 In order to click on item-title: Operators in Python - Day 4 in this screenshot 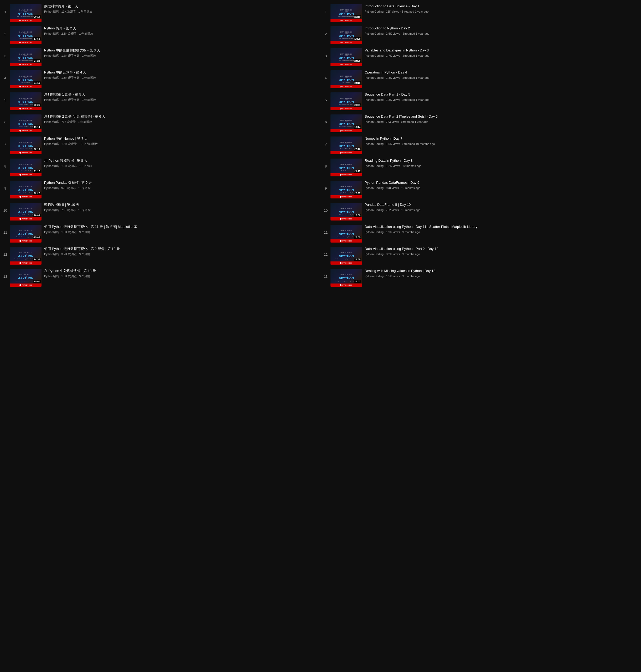, I will do `click(501, 72)`.